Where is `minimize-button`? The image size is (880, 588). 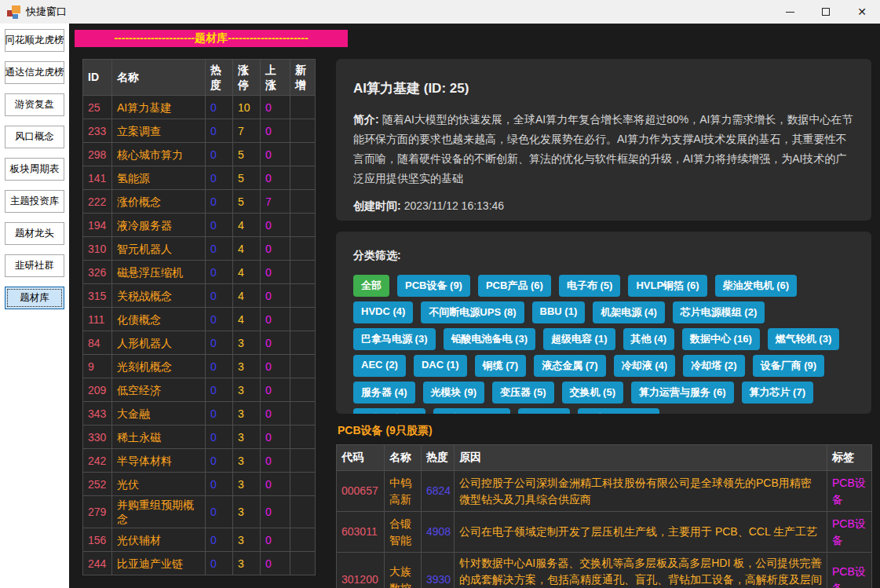 minimize-button is located at coordinates (790, 12).